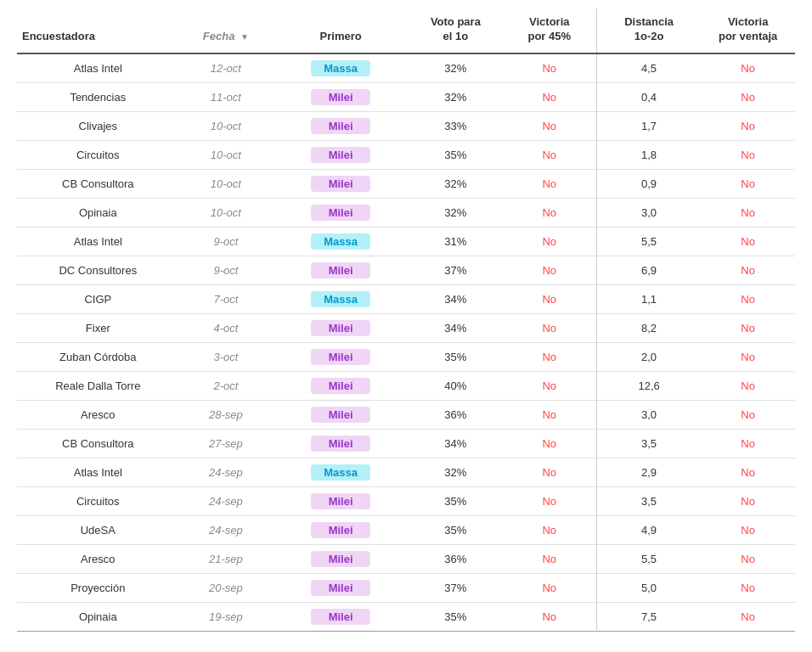 The width and height of the screenshot is (812, 652). Describe the element at coordinates (226, 97) in the screenshot. I see `cell-fecha: 11-oct` at that location.